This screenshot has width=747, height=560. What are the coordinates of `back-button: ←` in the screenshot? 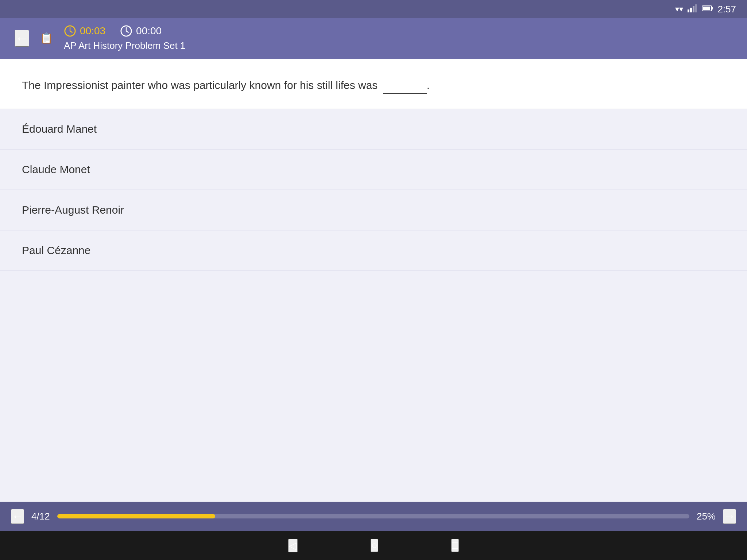 It's located at (22, 38).